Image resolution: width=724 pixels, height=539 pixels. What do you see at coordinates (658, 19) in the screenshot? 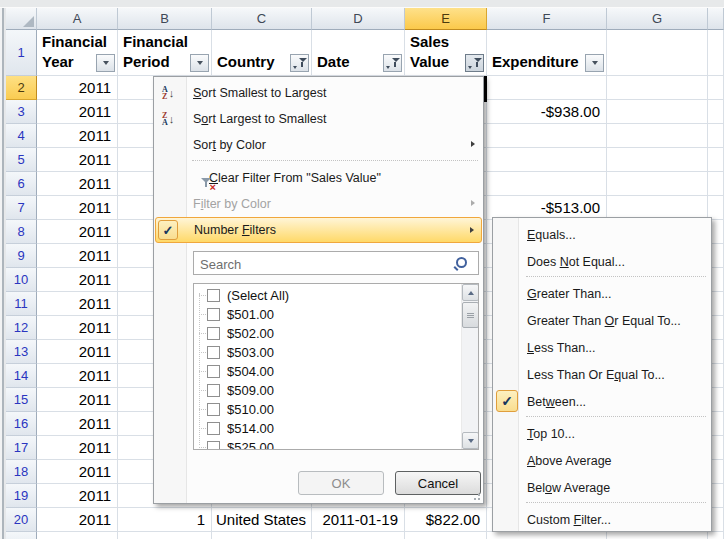
I see `column-header-g: G` at bounding box center [658, 19].